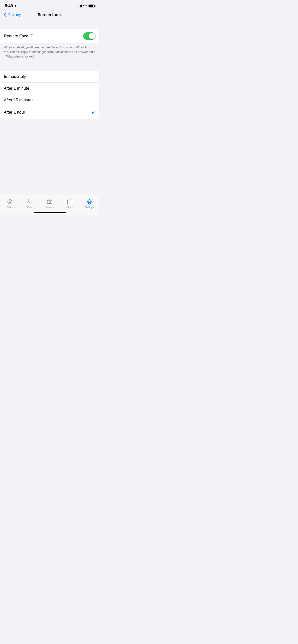 This screenshot has width=298, height=644. Describe the element at coordinates (50, 205) in the screenshot. I see `tab-bar: Status Calls Camera Chats` at that location.